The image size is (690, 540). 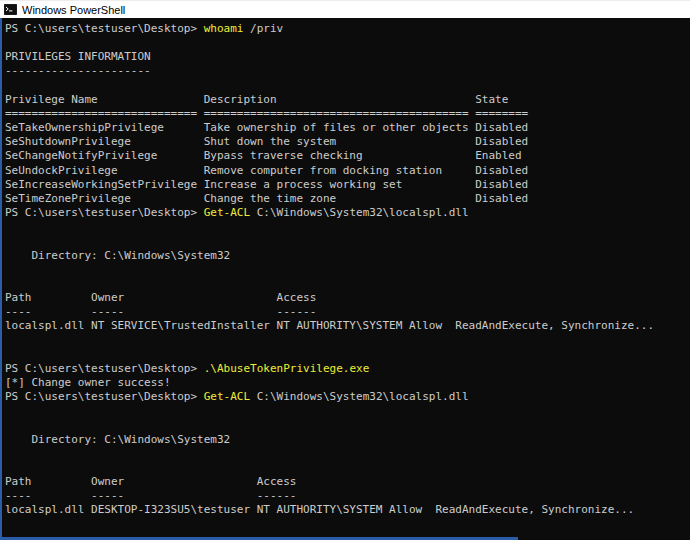 What do you see at coordinates (348, 326) in the screenshot?
I see `terminal-line: localspl.dll NT SERVICE\TrustedInstaller…` at bounding box center [348, 326].